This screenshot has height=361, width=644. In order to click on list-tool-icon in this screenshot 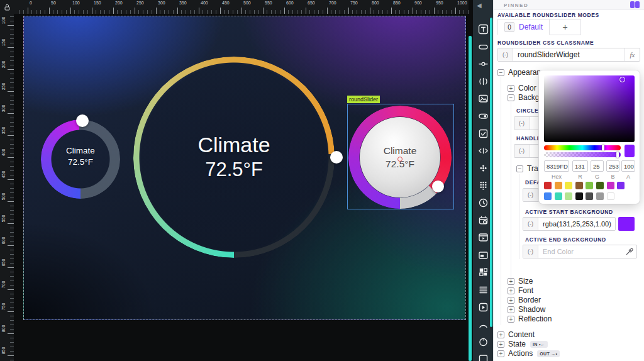, I will do `click(483, 289)`.